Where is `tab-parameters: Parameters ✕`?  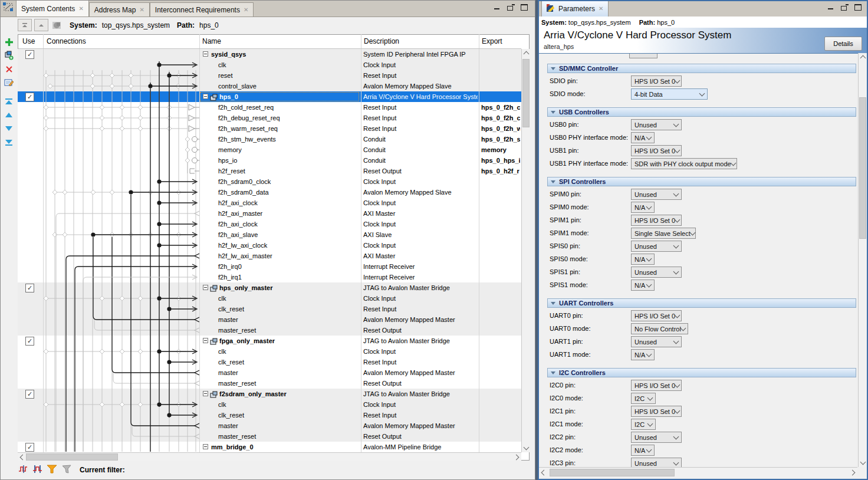
tab-parameters: Parameters ✕ is located at coordinates (575, 8).